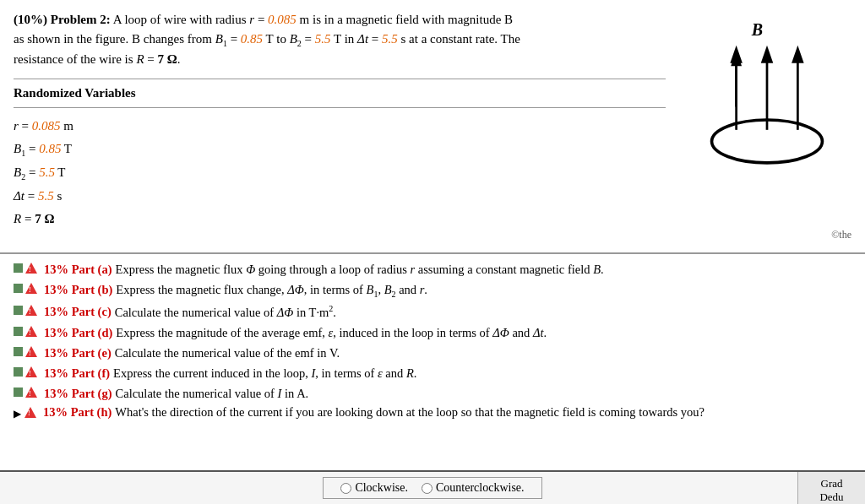 This screenshot has width=865, height=504. I want to click on R-var: R, so click(140, 59).